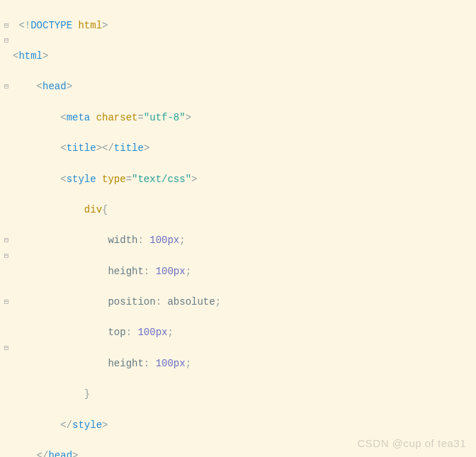  What do you see at coordinates (244, 426) in the screenshot?
I see `code-line: </style>` at bounding box center [244, 426].